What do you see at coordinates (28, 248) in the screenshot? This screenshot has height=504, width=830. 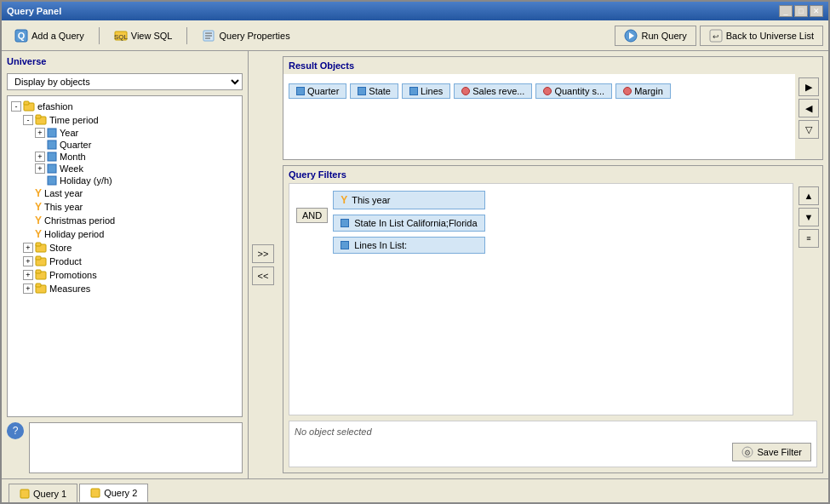 I see `store-expand: +` at bounding box center [28, 248].